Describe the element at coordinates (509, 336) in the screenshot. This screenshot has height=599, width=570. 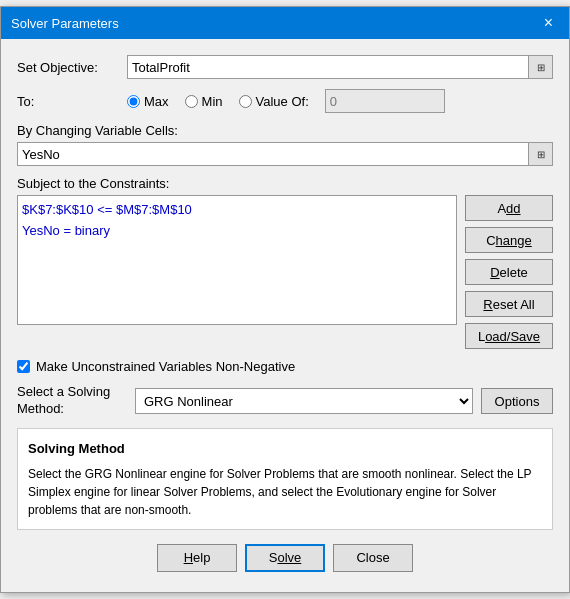
I see `loadsave-label: Load/Save` at that location.